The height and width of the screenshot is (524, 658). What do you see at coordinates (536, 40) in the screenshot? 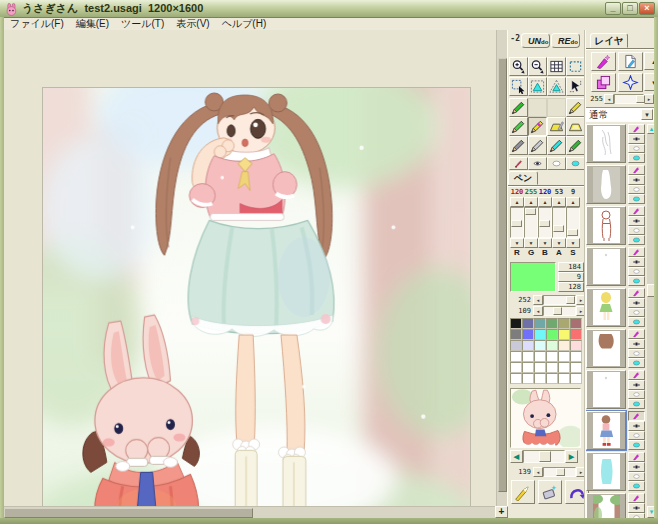
I see `undo-button: UNdo` at bounding box center [536, 40].